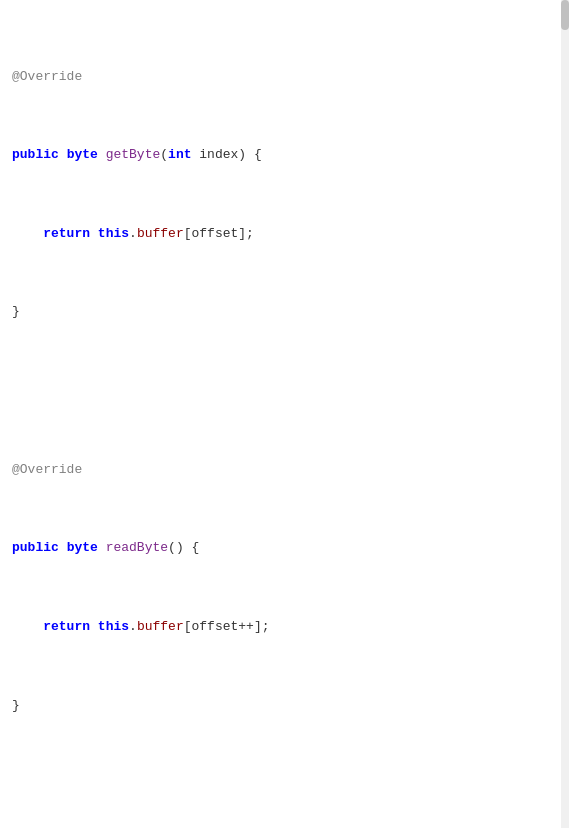 This screenshot has height=828, width=569. What do you see at coordinates (565, 15) in the screenshot?
I see `scrollbar-thumb` at bounding box center [565, 15].